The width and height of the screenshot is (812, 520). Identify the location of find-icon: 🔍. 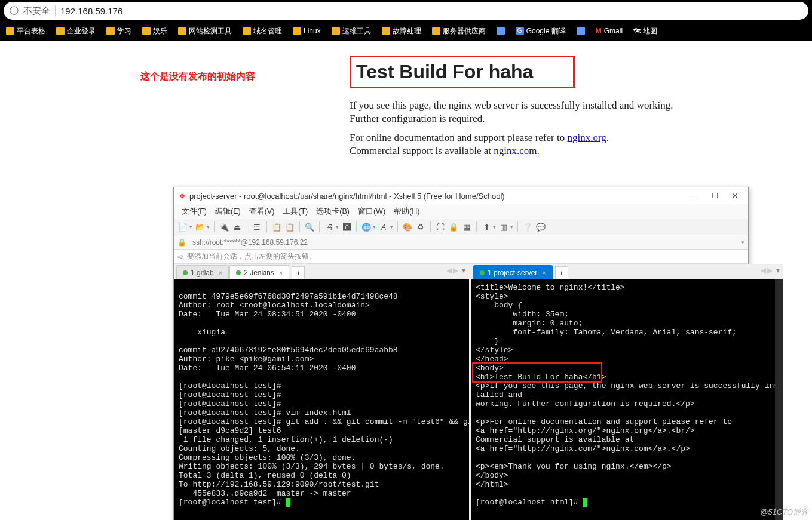
(310, 227).